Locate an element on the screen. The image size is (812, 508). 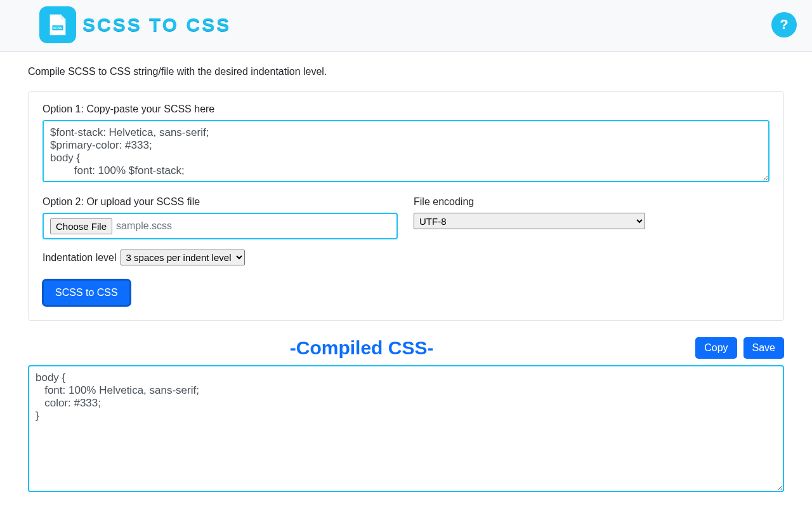
file-name-label: sample.scss is located at coordinates (144, 226).